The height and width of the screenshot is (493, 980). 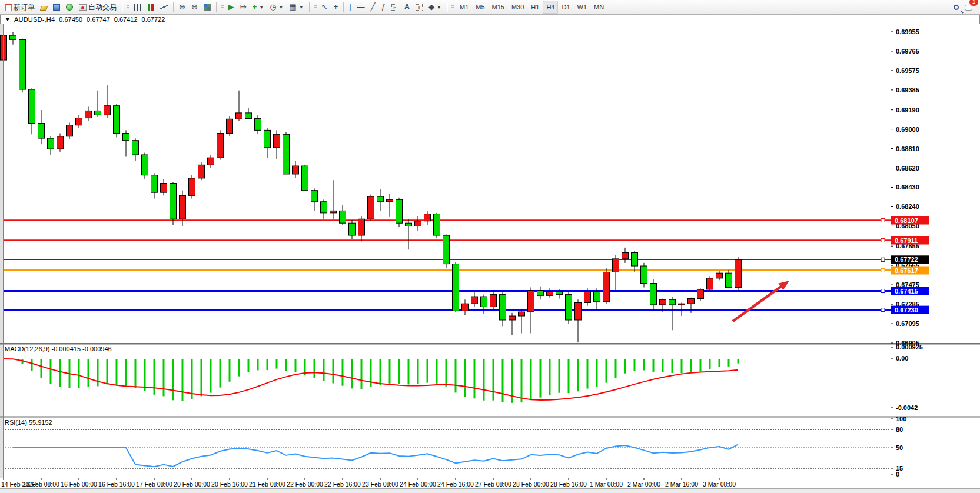 What do you see at coordinates (599, 7) in the screenshot?
I see `timeframe-mn-button: MN` at bounding box center [599, 7].